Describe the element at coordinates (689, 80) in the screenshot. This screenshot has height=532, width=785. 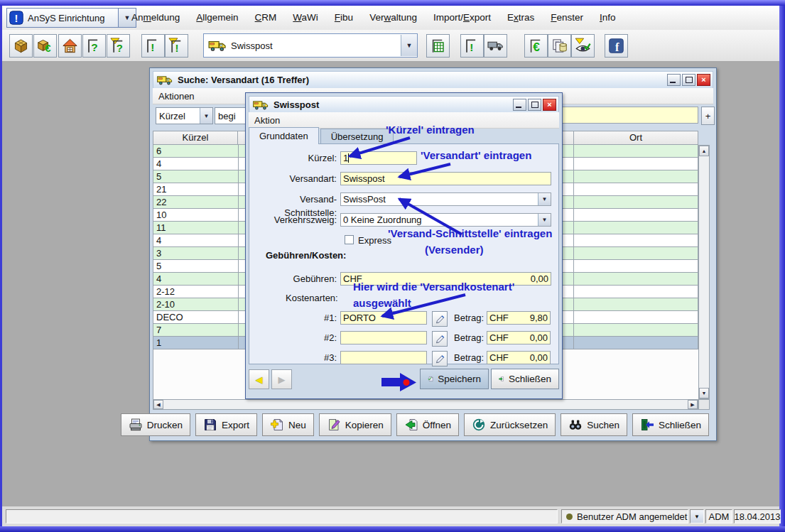
I see `maximize-button` at that location.